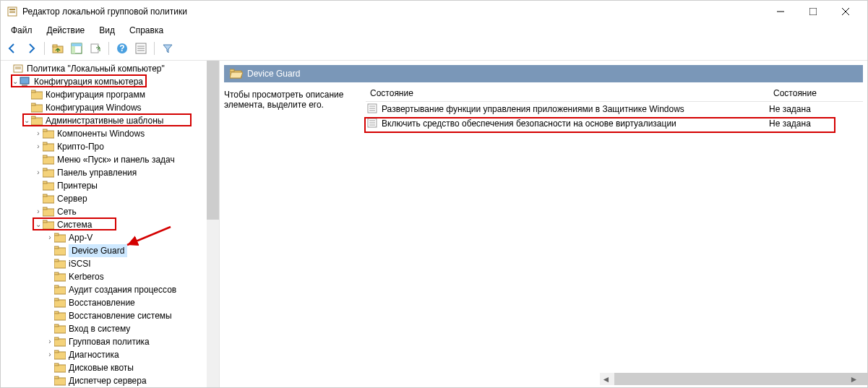 The width and height of the screenshot is (868, 388). I want to click on window-title: Редактор локальной групповой политики, so click(393, 12).